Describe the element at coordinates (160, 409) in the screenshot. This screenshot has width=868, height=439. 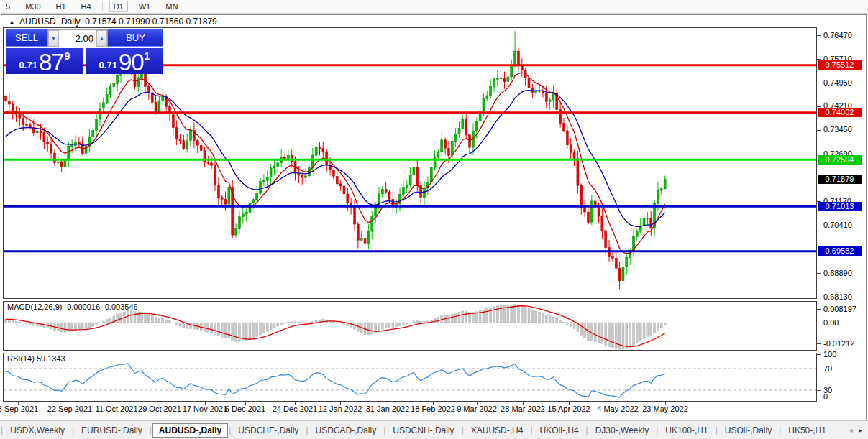
I see `date-label: 29 Oct 2021` at that location.